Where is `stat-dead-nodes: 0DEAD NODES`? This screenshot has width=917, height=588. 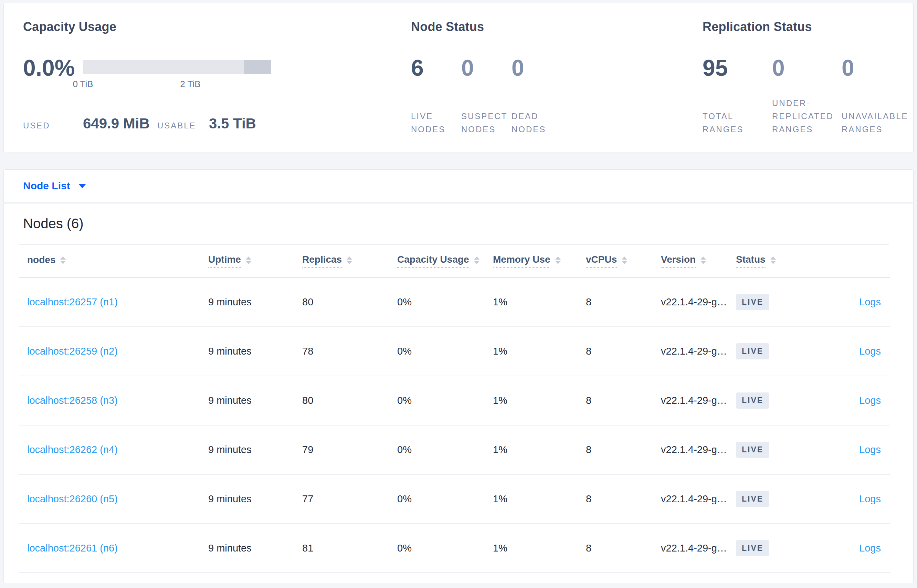 stat-dead-nodes: 0DEAD NODES is located at coordinates (537, 95).